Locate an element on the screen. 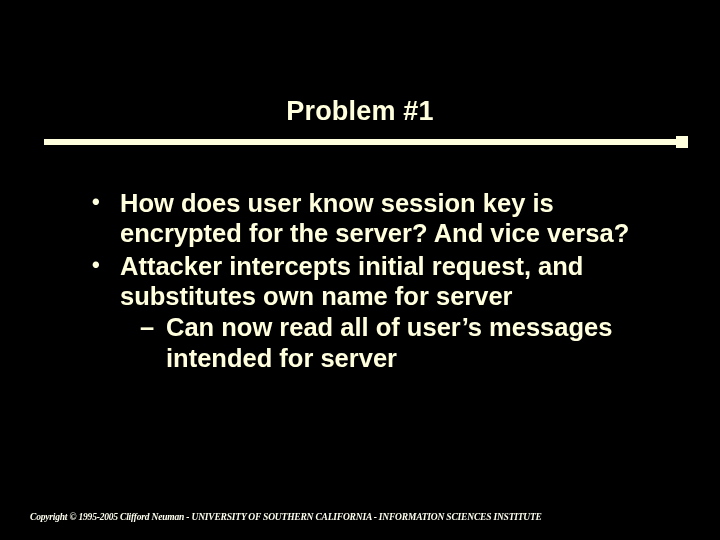  sub-bullet-text: Can now read all of user’s messages inte… is located at coordinates (389, 342).